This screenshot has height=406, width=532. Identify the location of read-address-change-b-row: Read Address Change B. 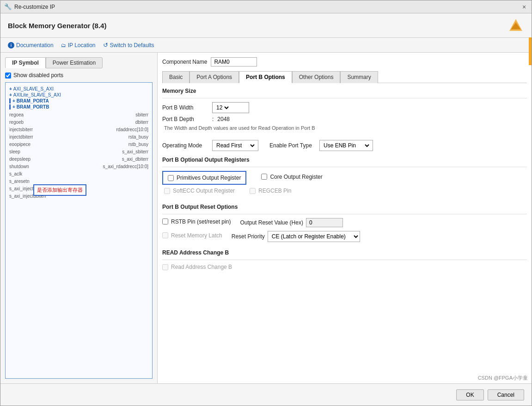
(345, 267).